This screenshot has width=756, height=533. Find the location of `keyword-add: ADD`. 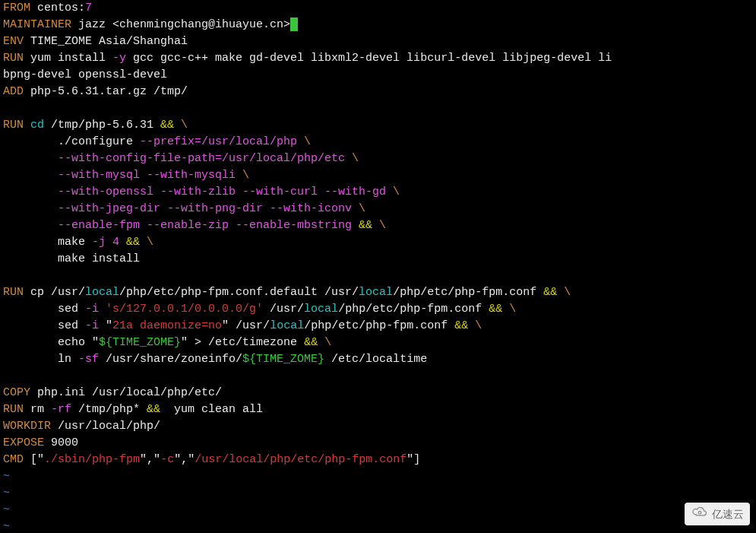

keyword-add: ADD is located at coordinates (14, 91).